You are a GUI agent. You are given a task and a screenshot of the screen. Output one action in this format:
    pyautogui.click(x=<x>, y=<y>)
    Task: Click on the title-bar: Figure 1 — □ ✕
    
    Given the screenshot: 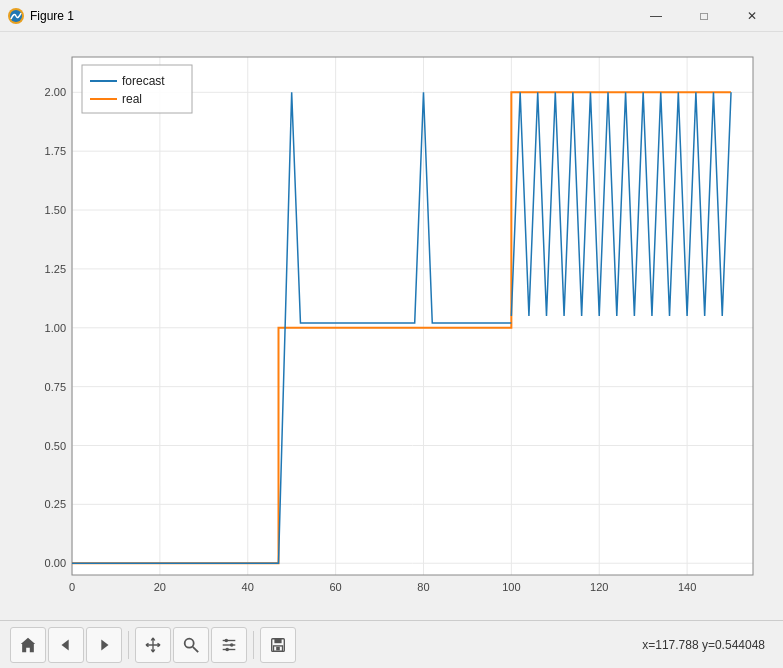 What is the action you would take?
    pyautogui.click(x=392, y=16)
    